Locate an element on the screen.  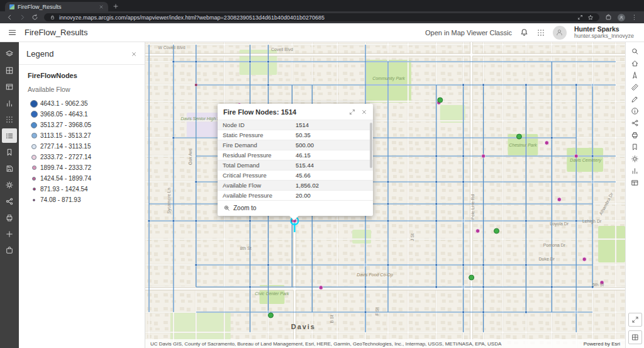
extensions-icon is located at coordinates (609, 18).